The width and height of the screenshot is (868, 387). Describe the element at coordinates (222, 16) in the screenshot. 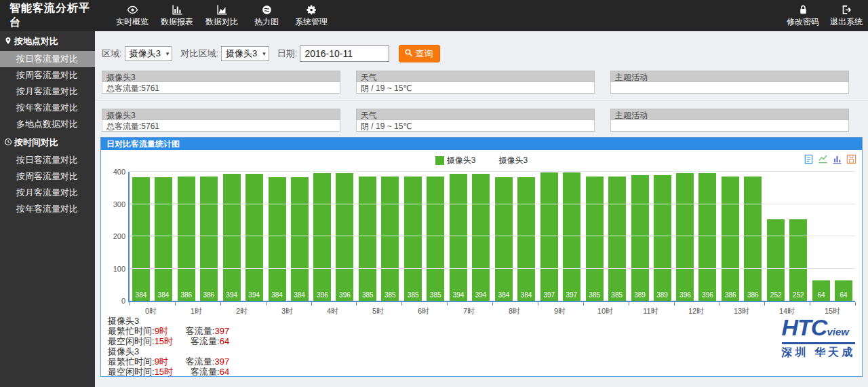

I see `main-nav: 实时概览 数据报表 数据对比 热力图 系统管理` at that location.